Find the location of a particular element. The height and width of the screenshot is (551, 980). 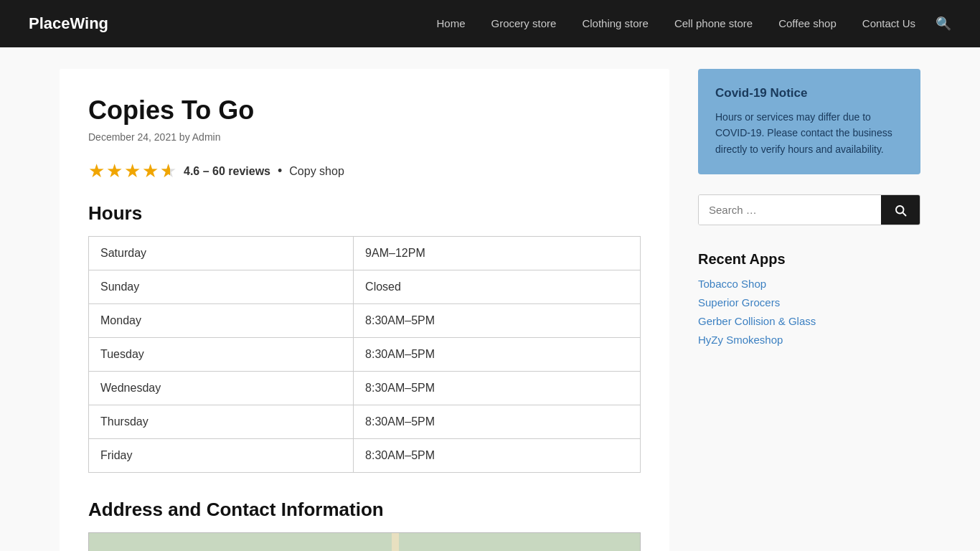

recent-app-link-superior-grocers: Superior Grocers is located at coordinates (739, 303).